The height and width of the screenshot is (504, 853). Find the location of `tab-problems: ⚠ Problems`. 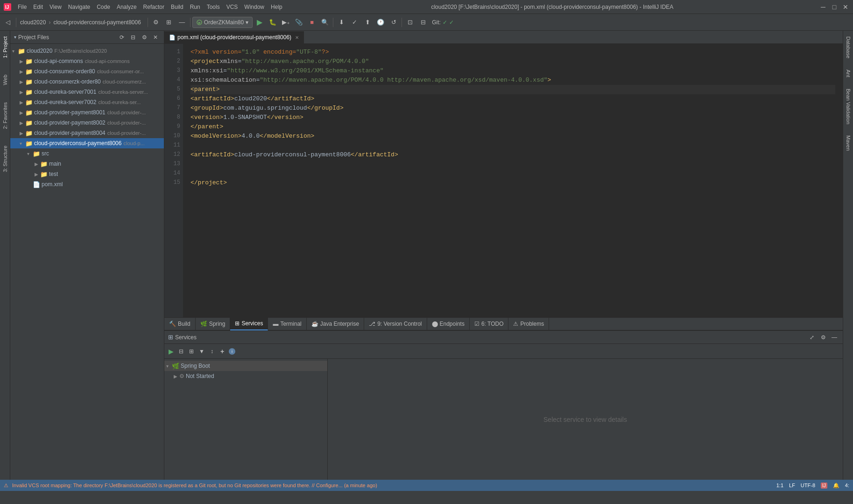

tab-problems: ⚠ Problems is located at coordinates (529, 324).